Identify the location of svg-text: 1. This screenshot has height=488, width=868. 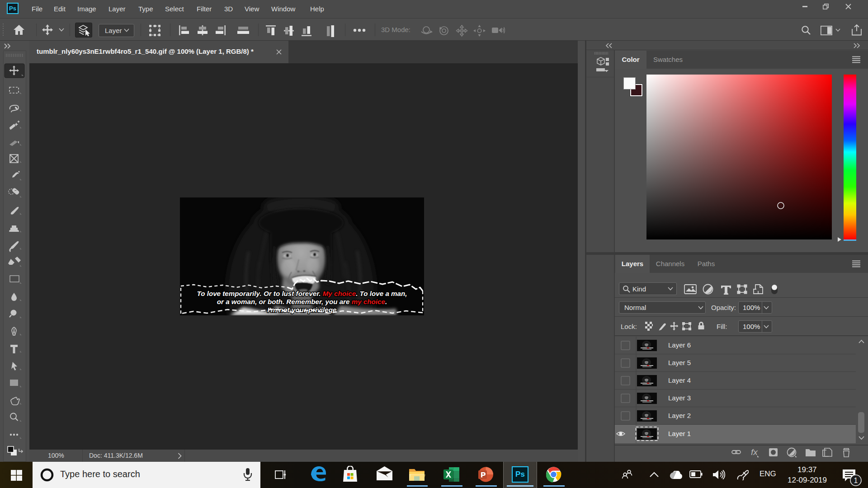
(856, 481).